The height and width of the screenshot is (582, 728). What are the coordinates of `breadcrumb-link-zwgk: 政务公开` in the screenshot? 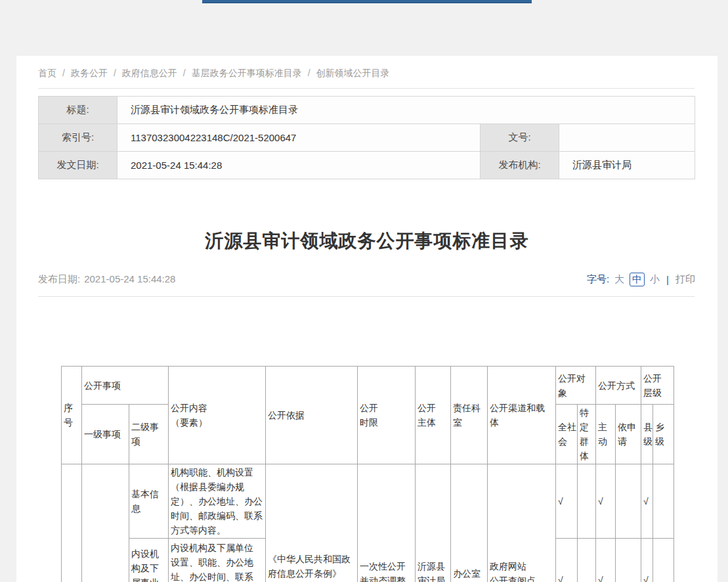 It's located at (89, 73).